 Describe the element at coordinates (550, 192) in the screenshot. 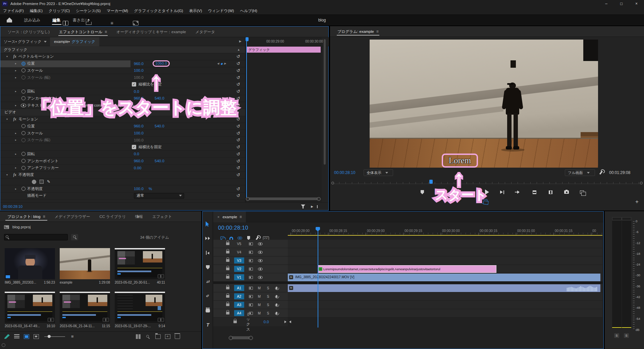

I see `extract-icon` at that location.